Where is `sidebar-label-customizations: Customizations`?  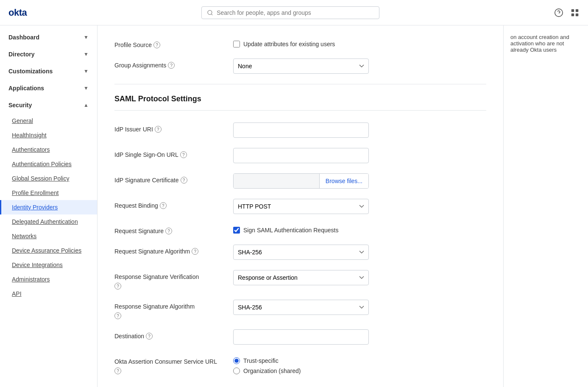
sidebar-label-customizations: Customizations is located at coordinates (31, 71).